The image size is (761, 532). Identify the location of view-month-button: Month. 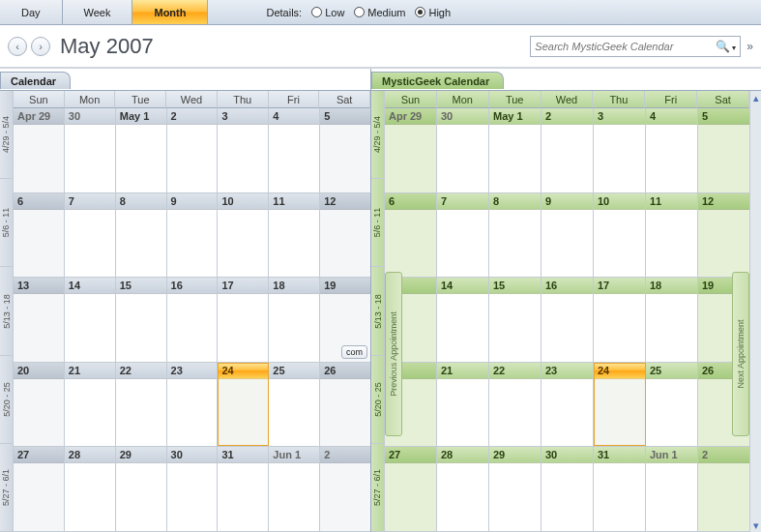
(170, 12).